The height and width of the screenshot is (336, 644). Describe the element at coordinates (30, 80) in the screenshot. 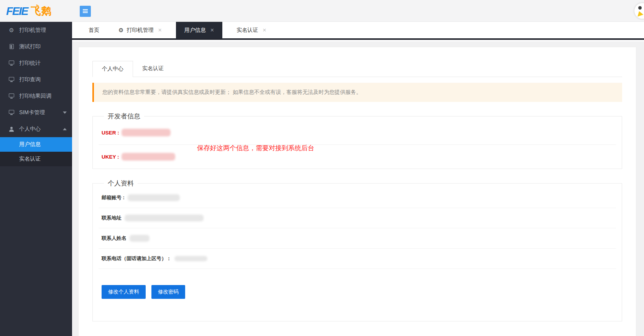

I see `sidebar-item-label: 打印查询` at that location.